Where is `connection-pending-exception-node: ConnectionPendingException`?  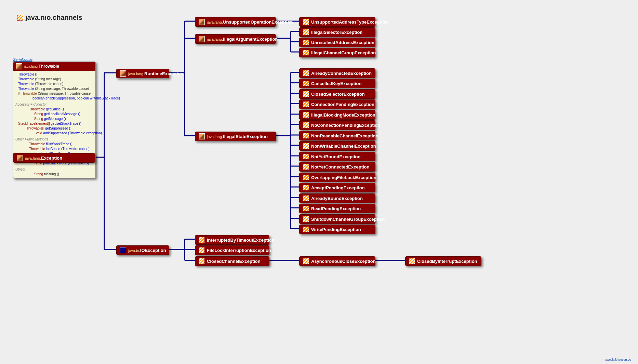 connection-pending-exception-node: ConnectionPendingException is located at coordinates (337, 104).